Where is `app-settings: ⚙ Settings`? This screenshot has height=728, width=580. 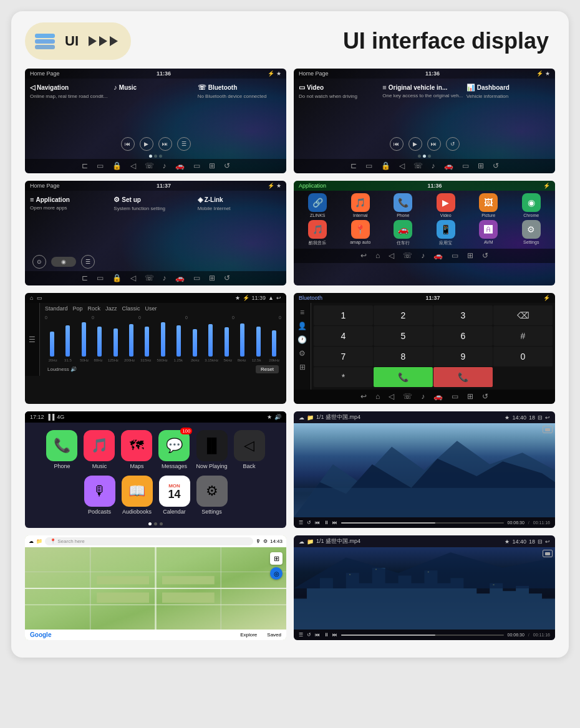 app-settings: ⚙ Settings is located at coordinates (531, 233).